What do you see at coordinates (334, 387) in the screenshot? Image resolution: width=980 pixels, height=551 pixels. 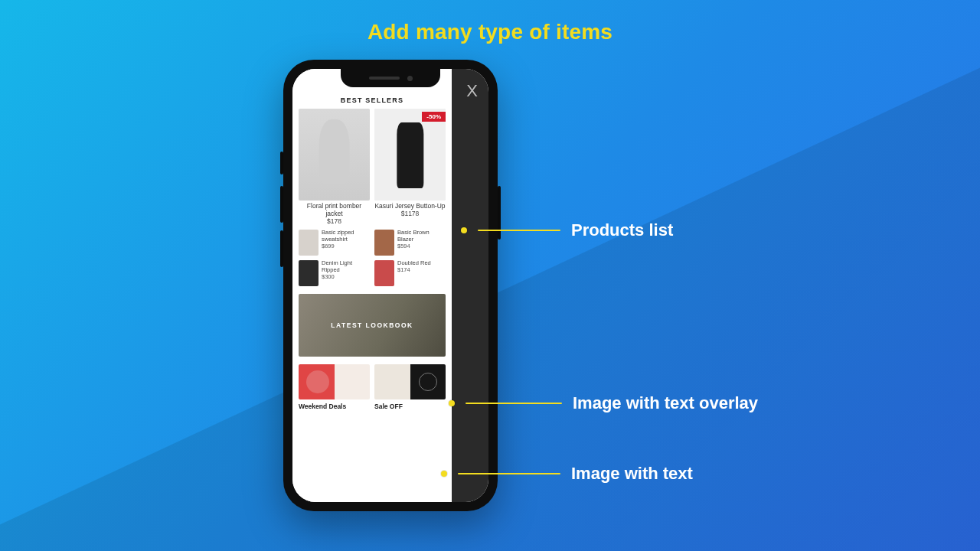 I see `promo-card: Weekend Deals` at bounding box center [334, 387].